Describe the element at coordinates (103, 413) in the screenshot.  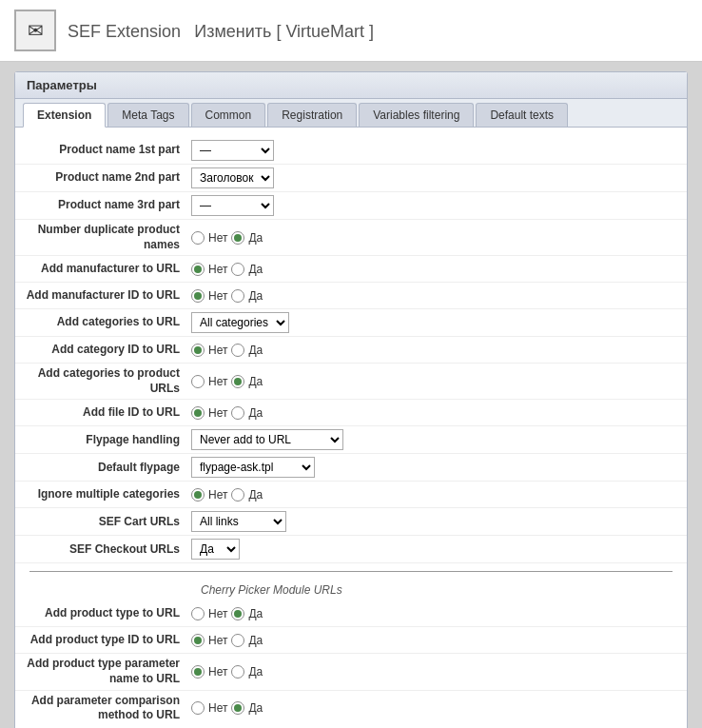
I see `label-add-file-id: Add file ID to URL` at that location.